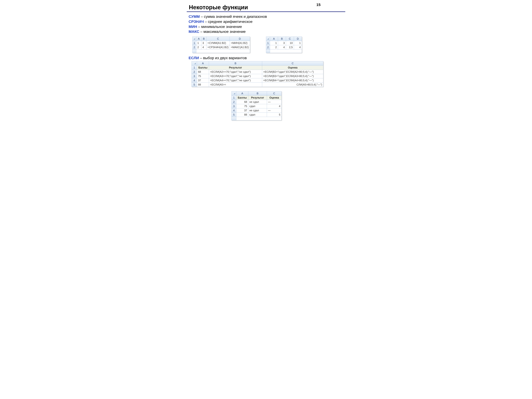 The width and height of the screenshot is (532, 399). Describe the element at coordinates (240, 47) in the screenshot. I see `cell: =МАКС(A1:B2)` at that location.